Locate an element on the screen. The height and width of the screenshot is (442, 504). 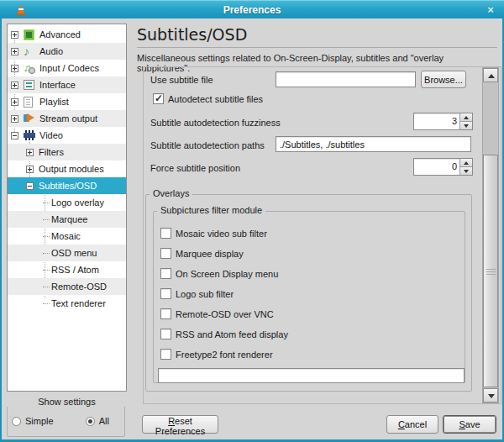
remote-osd-over-vnc-checkbox is located at coordinates (166, 314).